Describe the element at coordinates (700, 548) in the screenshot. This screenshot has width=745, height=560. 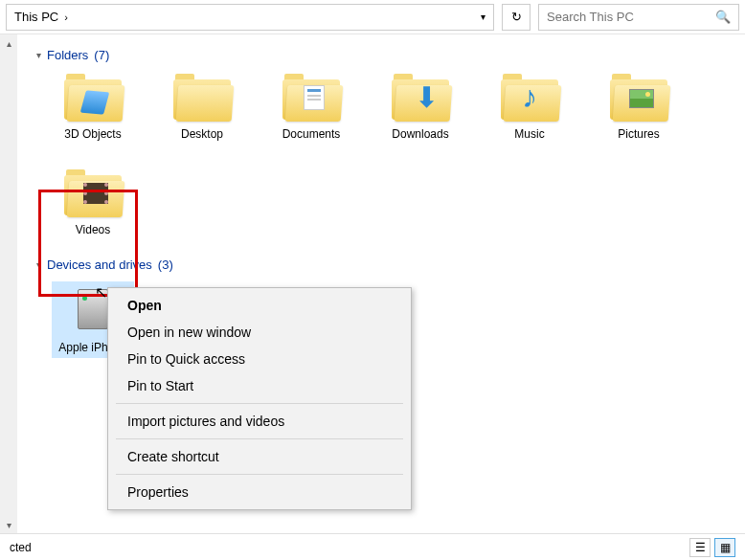
I see `view-details-button: ☰` at that location.